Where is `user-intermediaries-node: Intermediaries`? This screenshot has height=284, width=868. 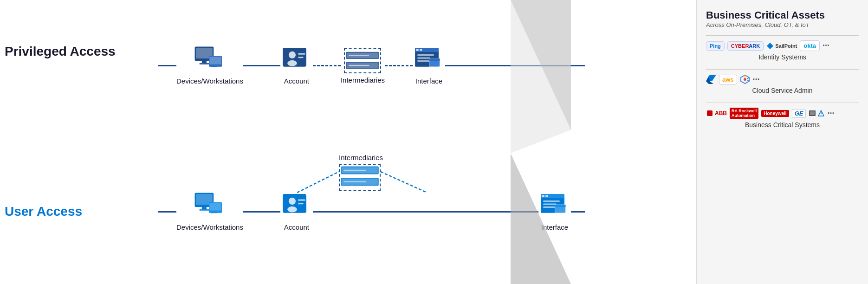
user-intermediaries-node: Intermediaries is located at coordinates (361, 171).